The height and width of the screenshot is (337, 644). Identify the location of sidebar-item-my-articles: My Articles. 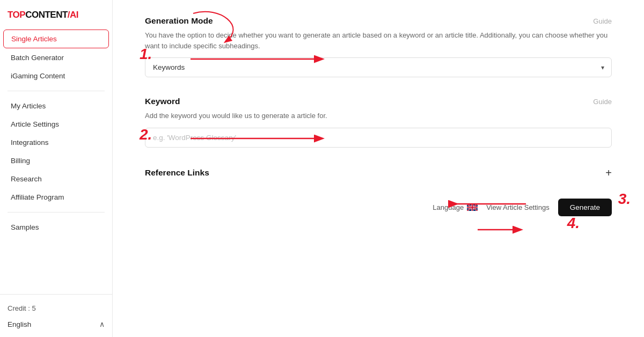
(56, 106).